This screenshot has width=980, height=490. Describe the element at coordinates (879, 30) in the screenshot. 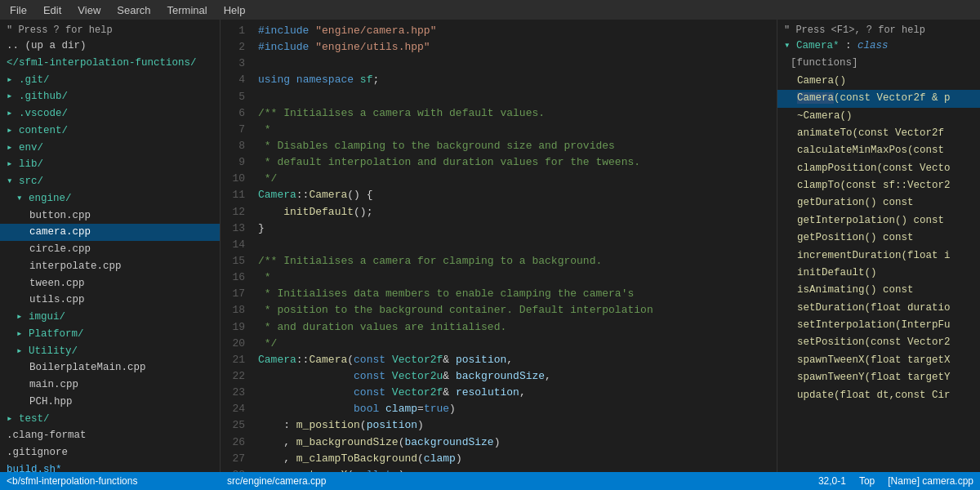

I see `outline-header: " Press <F1>, ? for help` at that location.